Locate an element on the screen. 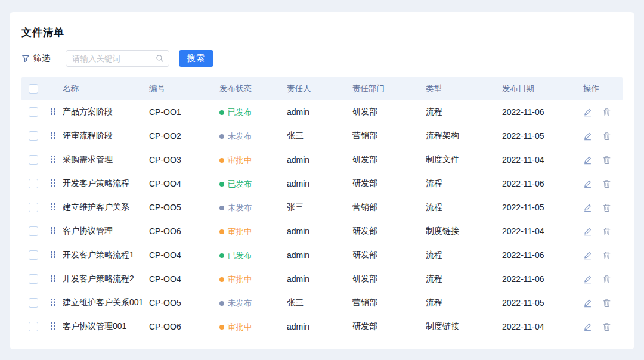  column-header-code: 编号 is located at coordinates (184, 89).